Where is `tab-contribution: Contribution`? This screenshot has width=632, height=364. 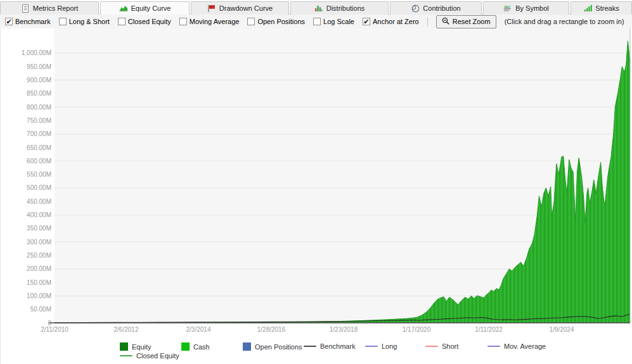
tab-contribution: Contribution is located at coordinates (436, 8).